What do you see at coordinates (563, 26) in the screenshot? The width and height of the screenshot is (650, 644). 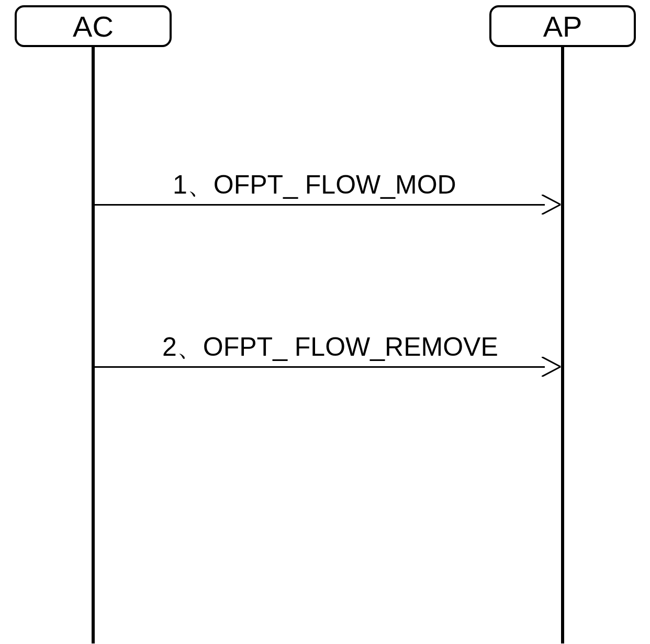 I see `participant-ap-label: AP` at bounding box center [563, 26].